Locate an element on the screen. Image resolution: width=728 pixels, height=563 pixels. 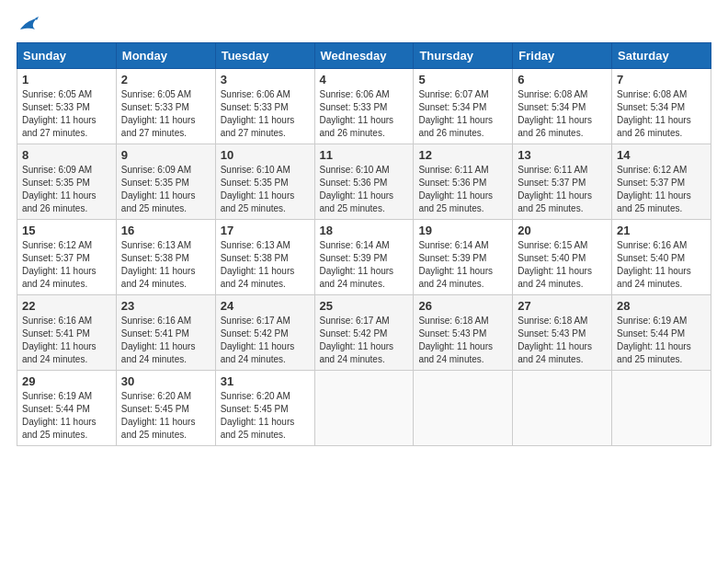
calendar-cell: 20Sunrise: 6:15 AM Sunset: 5:40 PM Dayli… is located at coordinates (563, 258).